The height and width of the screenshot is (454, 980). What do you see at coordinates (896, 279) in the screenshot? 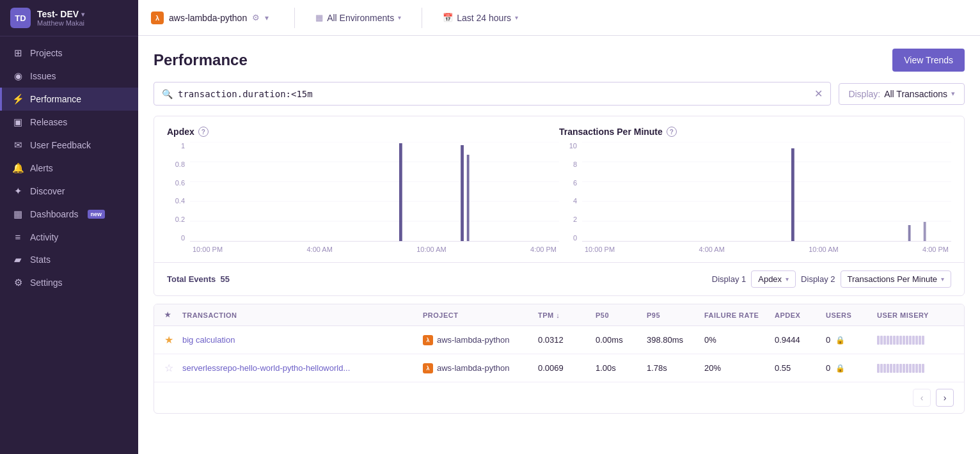
I see `display2-dropdown: Transactions Per Minute ▾` at bounding box center [896, 279].